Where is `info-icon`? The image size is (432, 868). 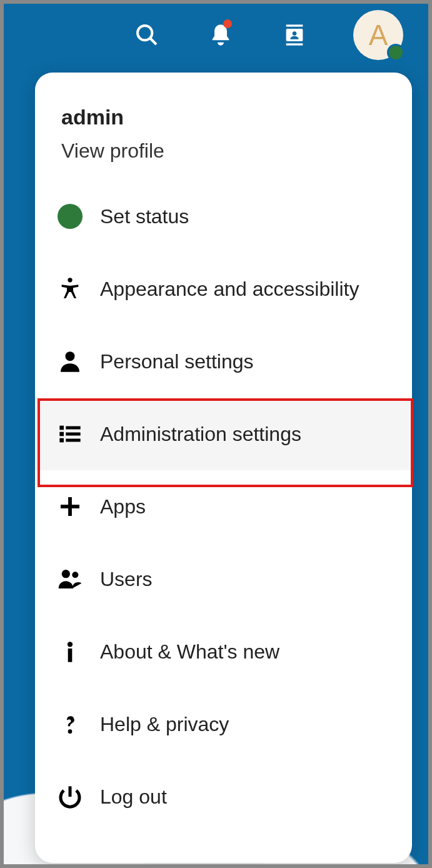 info-icon is located at coordinates (70, 652).